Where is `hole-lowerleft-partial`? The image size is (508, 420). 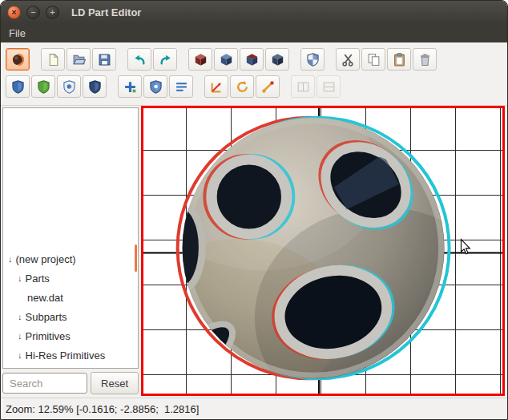 hole-lowerleft-partial is located at coordinates (205, 349).